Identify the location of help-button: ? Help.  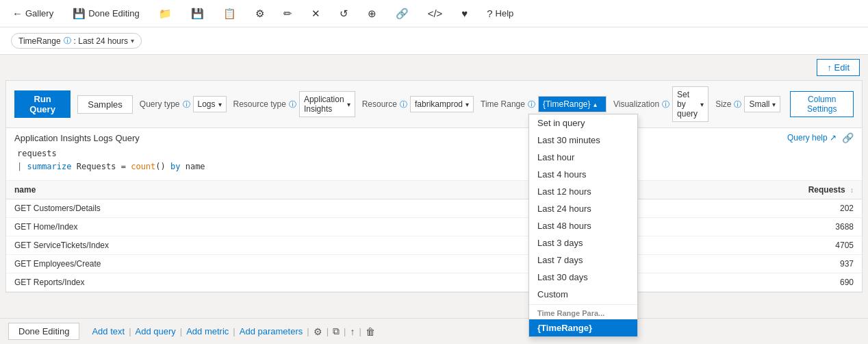
(500, 14).